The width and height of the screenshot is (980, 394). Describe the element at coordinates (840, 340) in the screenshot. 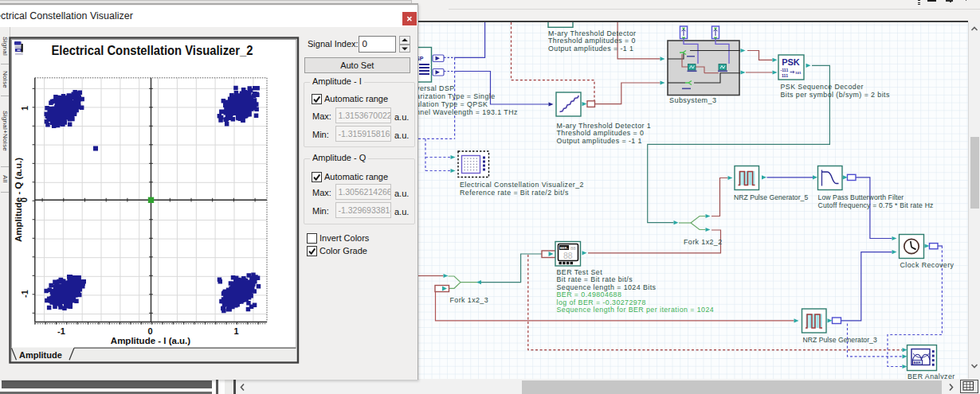

I see `svg-text: NRZ Pulse Generator_3` at that location.